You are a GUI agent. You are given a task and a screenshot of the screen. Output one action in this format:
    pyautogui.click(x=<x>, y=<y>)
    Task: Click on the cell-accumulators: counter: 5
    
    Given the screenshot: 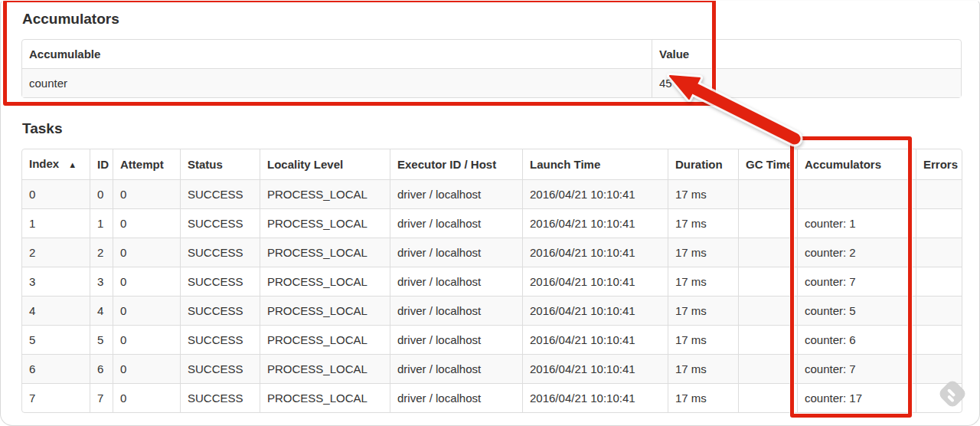 What is the action you would take?
    pyautogui.click(x=856, y=310)
    